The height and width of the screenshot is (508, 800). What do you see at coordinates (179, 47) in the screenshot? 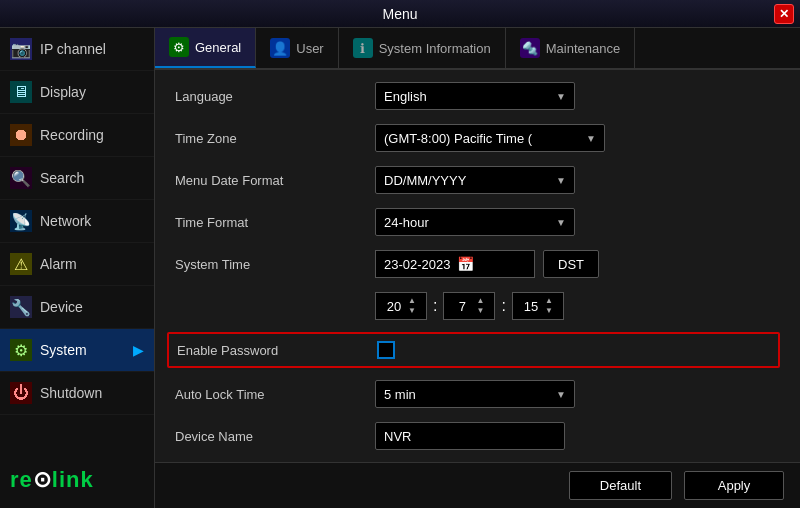
I see `general-tab-icon: ⚙` at bounding box center [179, 47].